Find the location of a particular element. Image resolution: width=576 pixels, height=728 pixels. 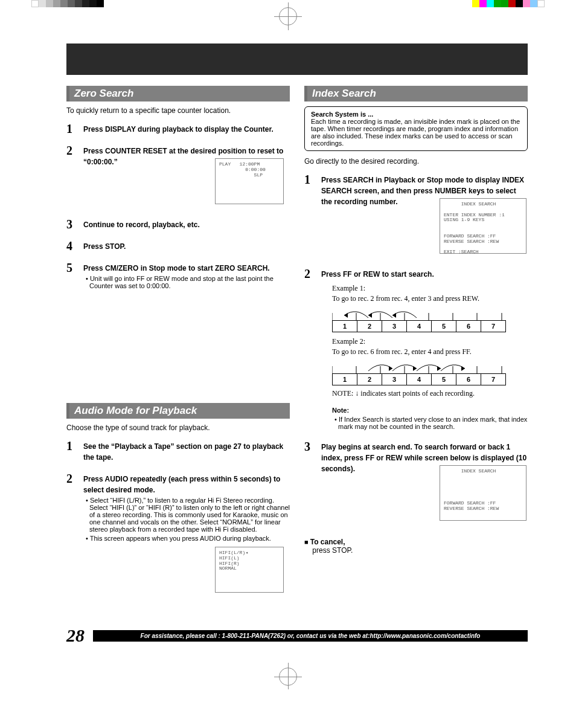

color-bar-grayscale is located at coordinates (68, 4).